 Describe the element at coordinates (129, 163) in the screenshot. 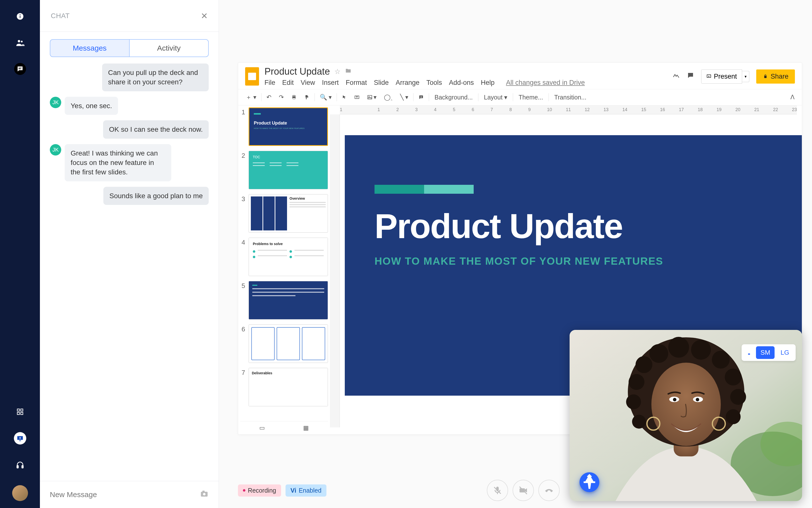

I see `chat-message: JKGreat! I was thinking we can focus on …` at that location.